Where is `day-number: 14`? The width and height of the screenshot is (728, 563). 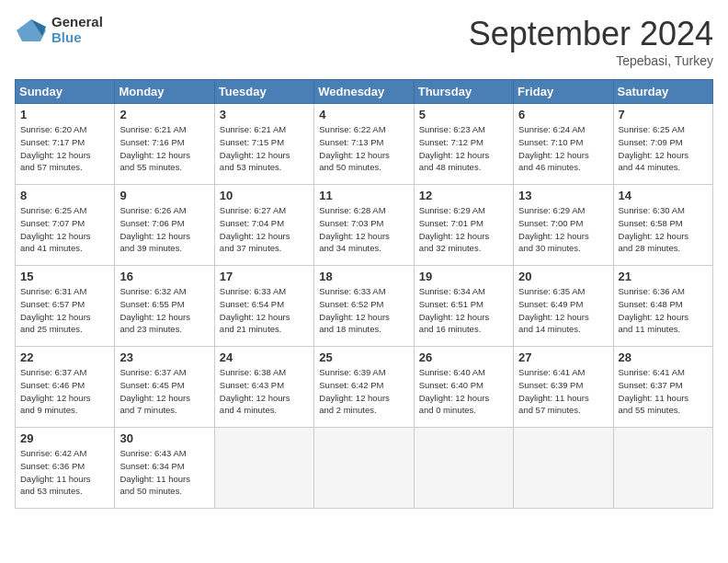
day-number: 14 is located at coordinates (664, 195).